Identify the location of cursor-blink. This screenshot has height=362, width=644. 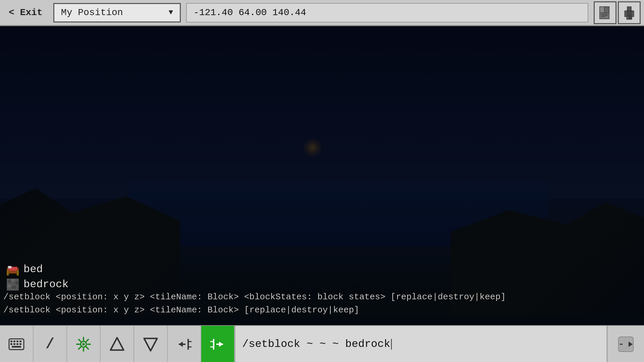
(391, 344).